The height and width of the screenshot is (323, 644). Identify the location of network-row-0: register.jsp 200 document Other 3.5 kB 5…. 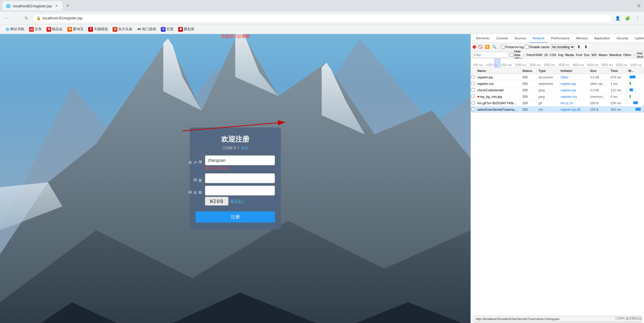
(558, 77).